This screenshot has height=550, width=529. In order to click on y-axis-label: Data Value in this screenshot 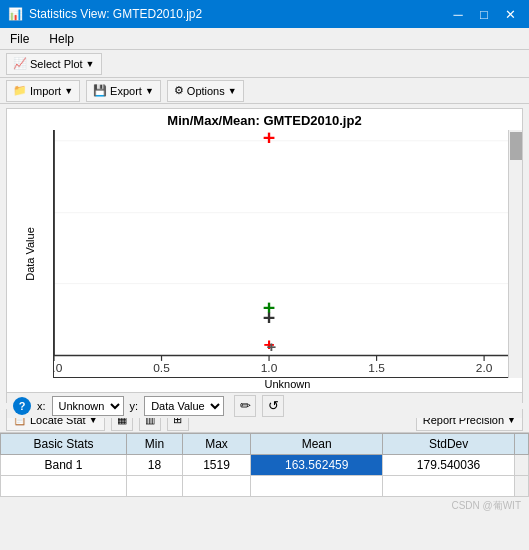, I will do `click(30, 254)`.